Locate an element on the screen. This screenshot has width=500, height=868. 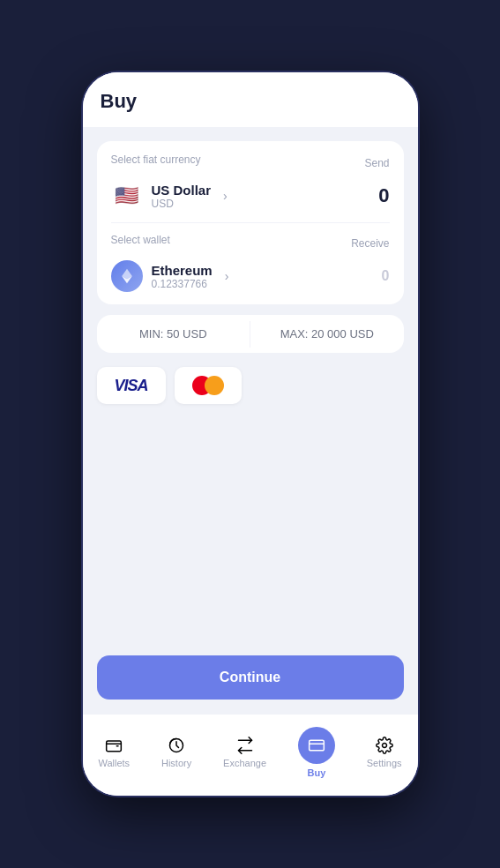
page-title: Buy is located at coordinates (119, 101).